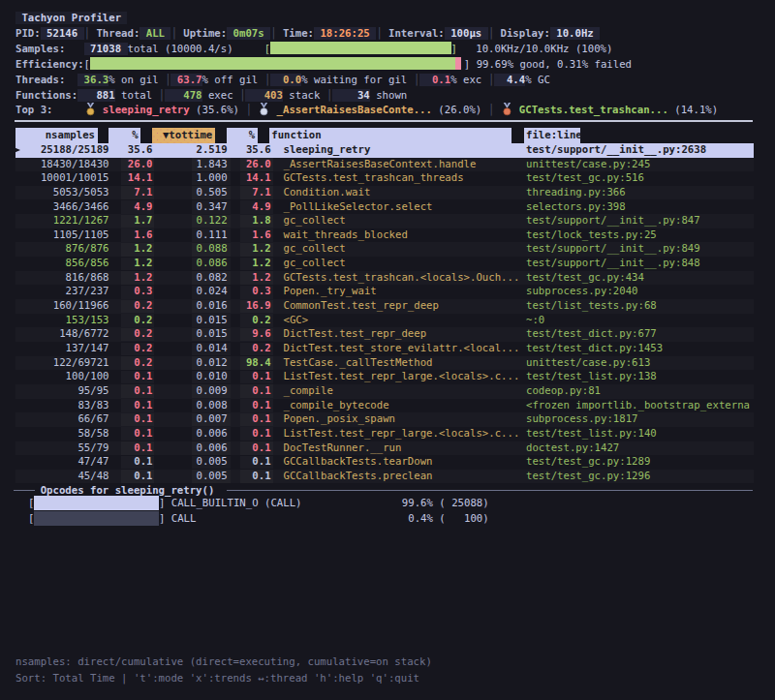 Image resolution: width=775 pixels, height=700 pixels. What do you see at coordinates (62, 349) in the screenshot?
I see `cell-nsamples: 137/147` at bounding box center [62, 349].